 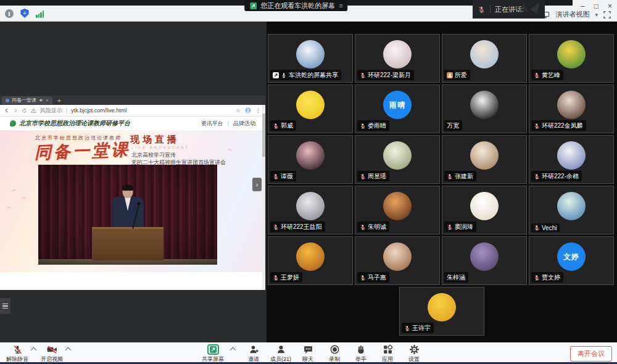 I want to click on participant-tile: 朱明诚, so click(x=397, y=210).